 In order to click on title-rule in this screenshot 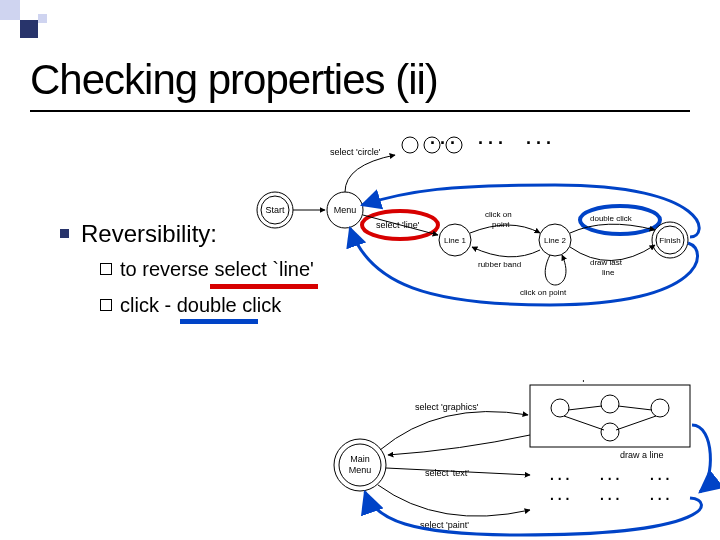, I will do `click(360, 111)`.